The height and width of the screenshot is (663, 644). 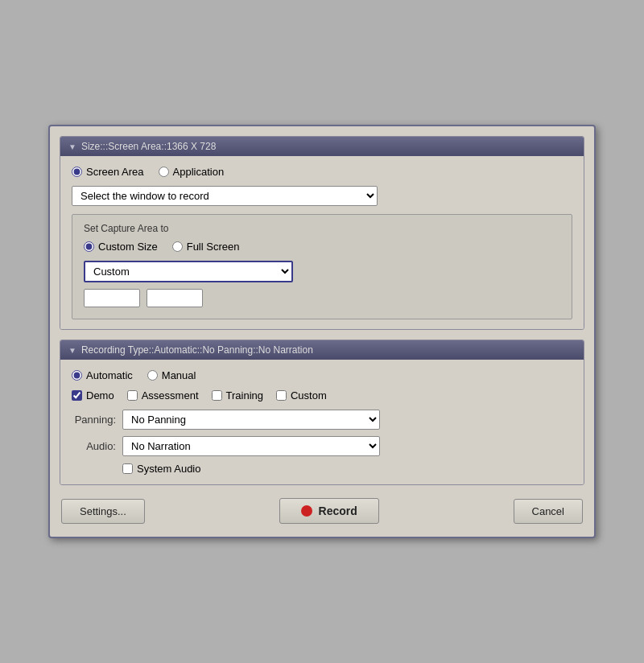 What do you see at coordinates (148, 146) in the screenshot?
I see `size-section-title: Size:::Screen Area::1366 X 728` at bounding box center [148, 146].